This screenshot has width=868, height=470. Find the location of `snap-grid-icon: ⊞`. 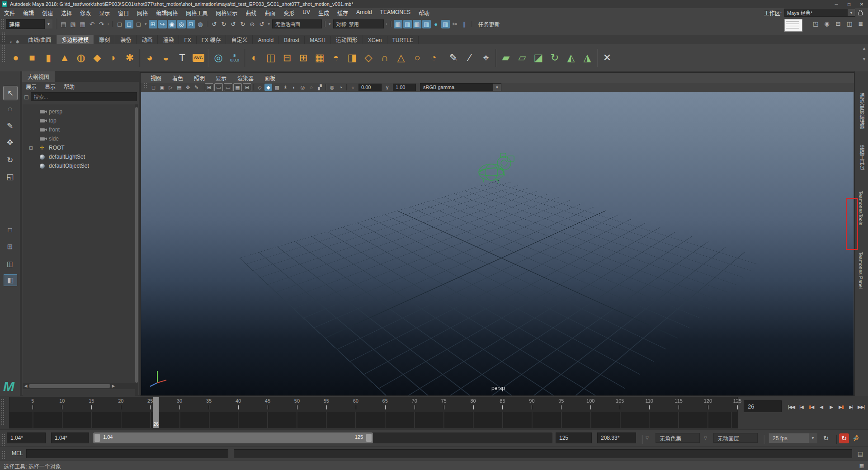

snap-grid-icon: ⊞ is located at coordinates (153, 24).